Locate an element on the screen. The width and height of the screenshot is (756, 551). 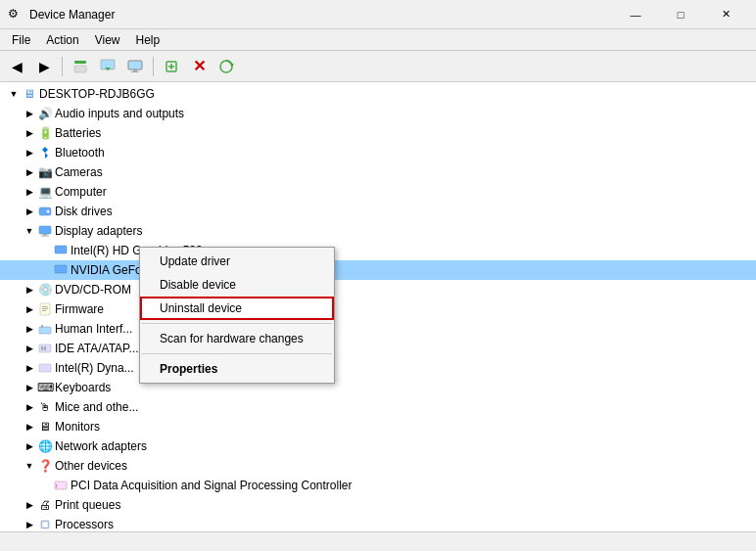
menu-view: View is located at coordinates (108, 40).